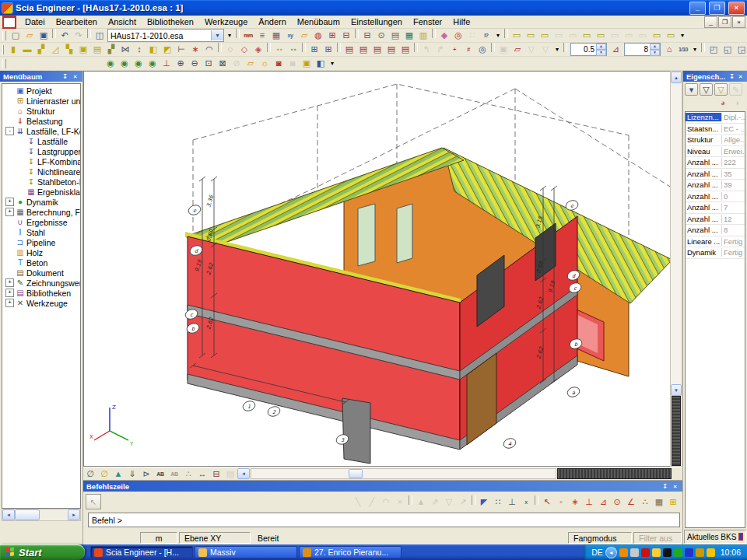 This screenshot has height=560, width=747. I want to click on filter-flash-icon: ▽, so click(721, 89).